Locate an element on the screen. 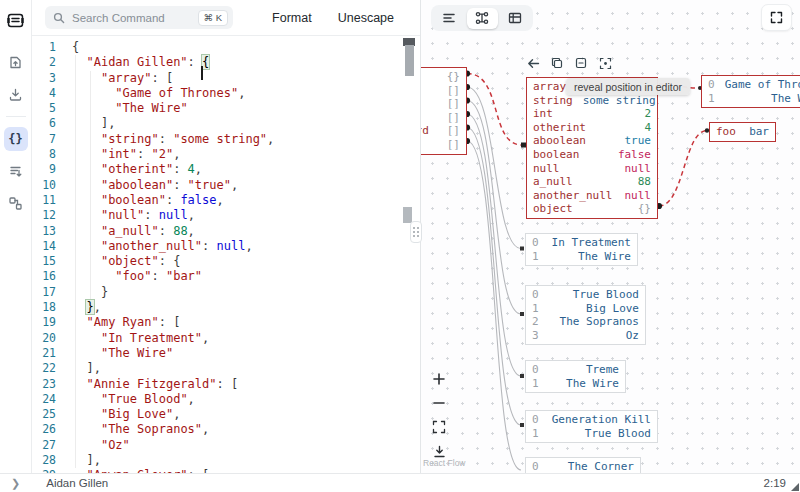 This screenshot has height=492, width=800. line-number: 13 is located at coordinates (44, 232).